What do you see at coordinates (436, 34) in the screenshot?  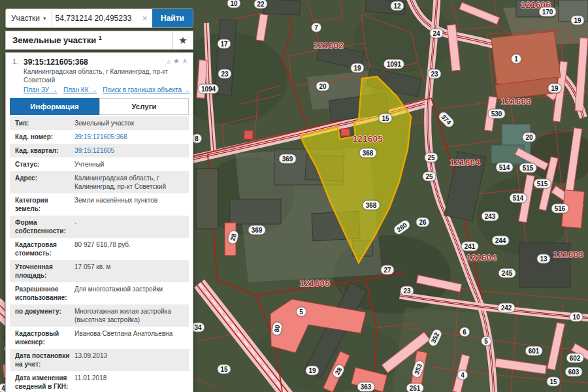 I see `parcel-label-24: 24` at bounding box center [436, 34].